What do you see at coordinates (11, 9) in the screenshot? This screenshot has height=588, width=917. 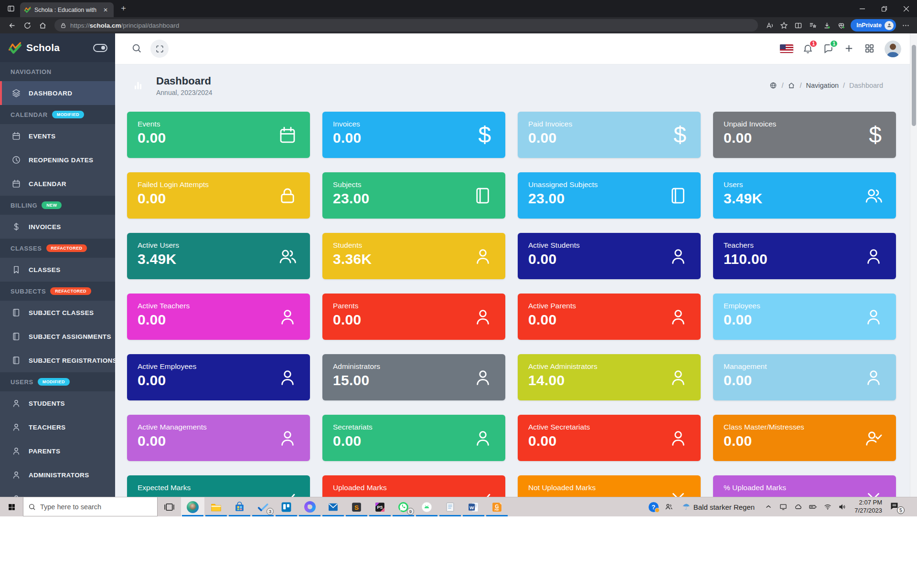 I see `tab-actions-icon` at bounding box center [11, 9].